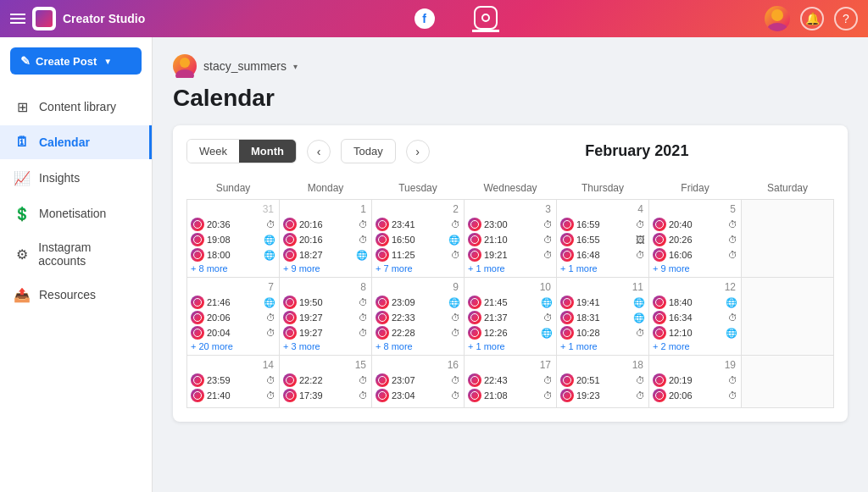  What do you see at coordinates (418, 152) in the screenshot?
I see `next-month-button: ›` at bounding box center [418, 152].